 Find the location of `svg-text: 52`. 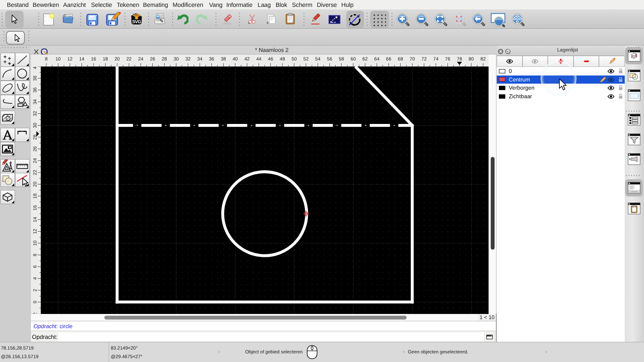

svg-text: 52 is located at coordinates (306, 59).